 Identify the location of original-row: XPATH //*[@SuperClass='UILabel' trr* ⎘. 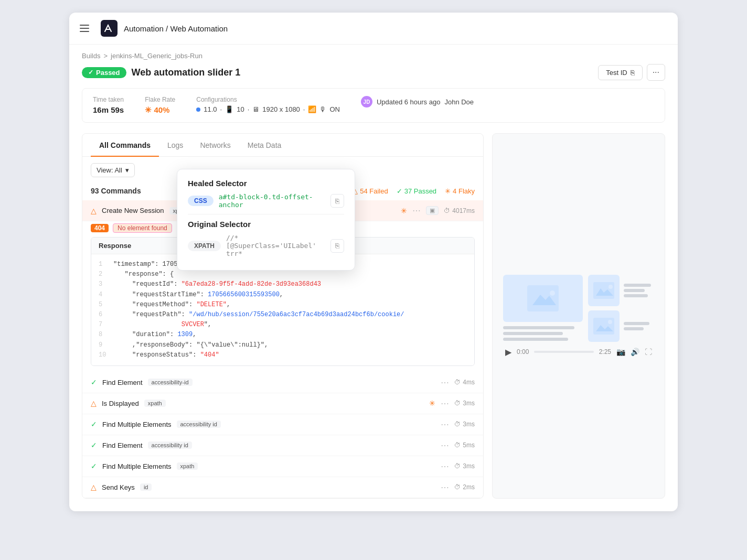
(266, 245).